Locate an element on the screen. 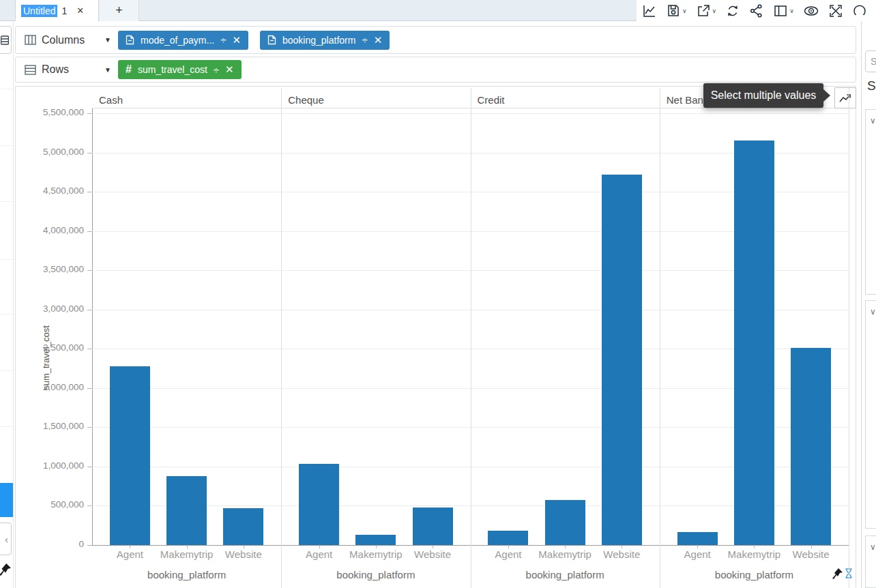  columns-shelf: Columns ▼ mode_of_paym... ÷ ✕ booking_pl… is located at coordinates (435, 40).